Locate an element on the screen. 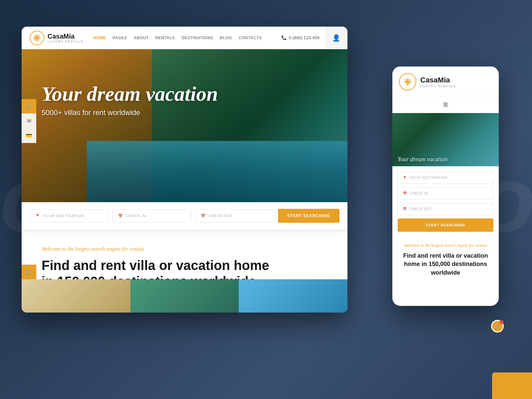 This screenshot has height=399, width=532. hamburger-icon: ≡ is located at coordinates (446, 104).